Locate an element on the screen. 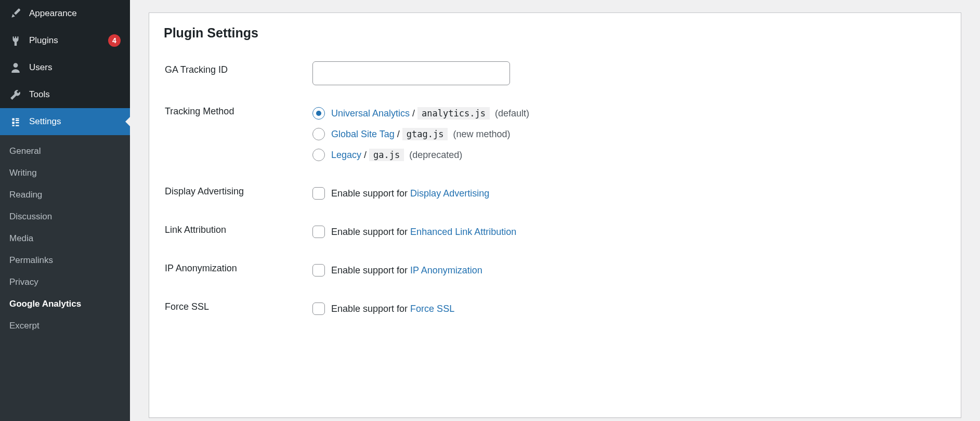 This screenshot has width=980, height=421. ga-tracking-id-input is located at coordinates (411, 73).